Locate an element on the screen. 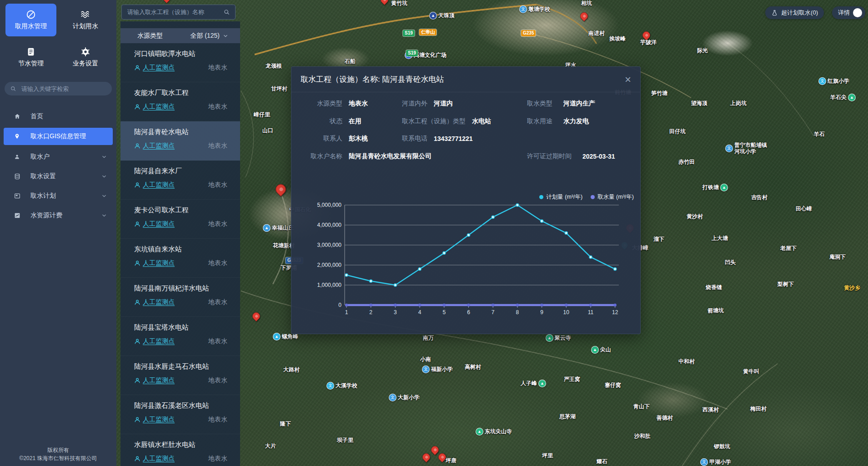 The image size is (868, 466). close-icon: × is located at coordinates (628, 80).